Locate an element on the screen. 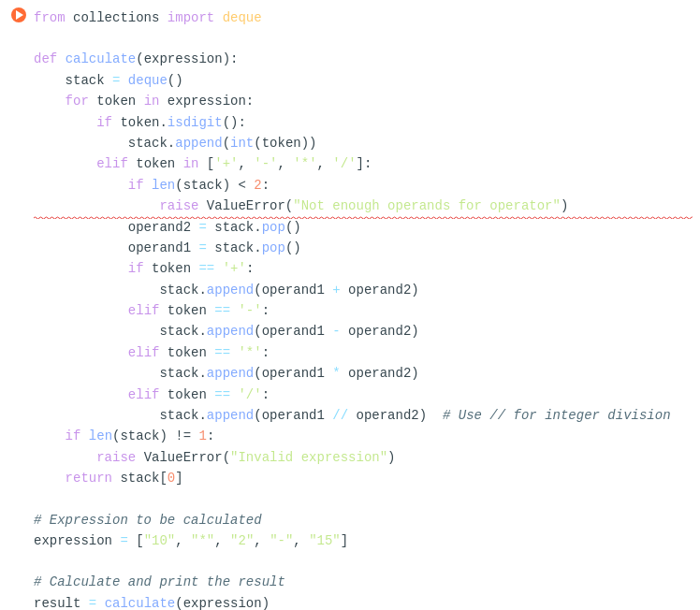  code-line: if token.isdigit(): is located at coordinates (350, 123).